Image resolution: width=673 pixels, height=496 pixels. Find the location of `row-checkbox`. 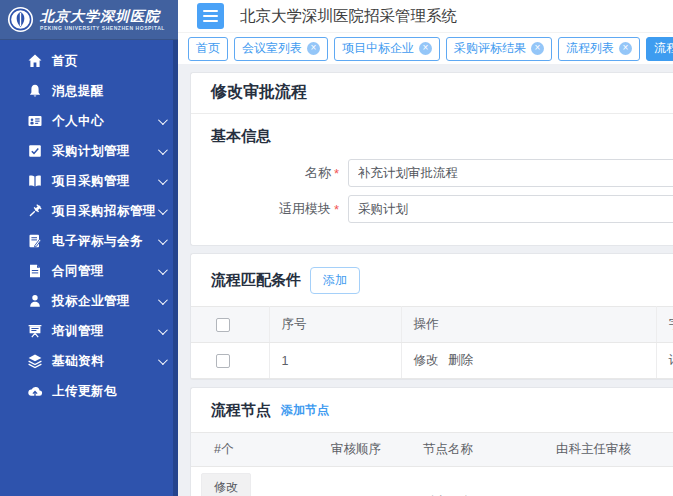

row-checkbox is located at coordinates (223, 361).